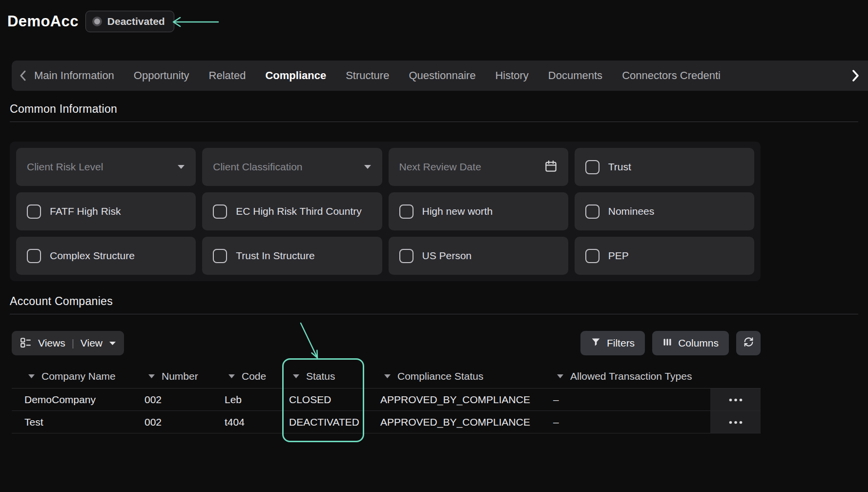 The image size is (868, 492). Describe the element at coordinates (220, 256) in the screenshot. I see `trust-in-structure-checkbox` at that location.